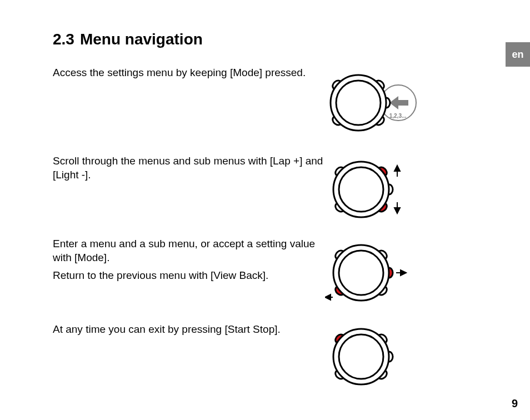 The width and height of the screenshot is (530, 420). Describe the element at coordinates (189, 251) in the screenshot. I see `paragraph: Enter a menu and a sub menu, or accept a…` at that location.